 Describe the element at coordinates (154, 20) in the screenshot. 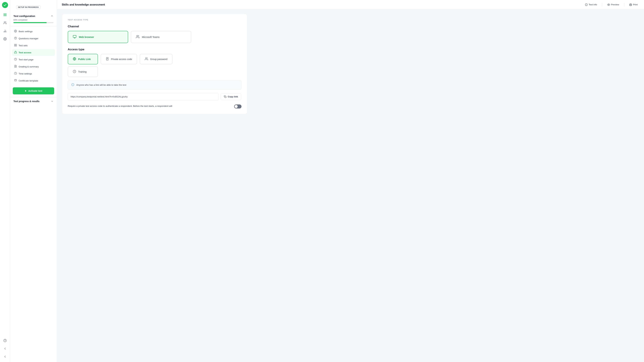

I see `section-label-area: TEST ACCESS TYPE` at that location.